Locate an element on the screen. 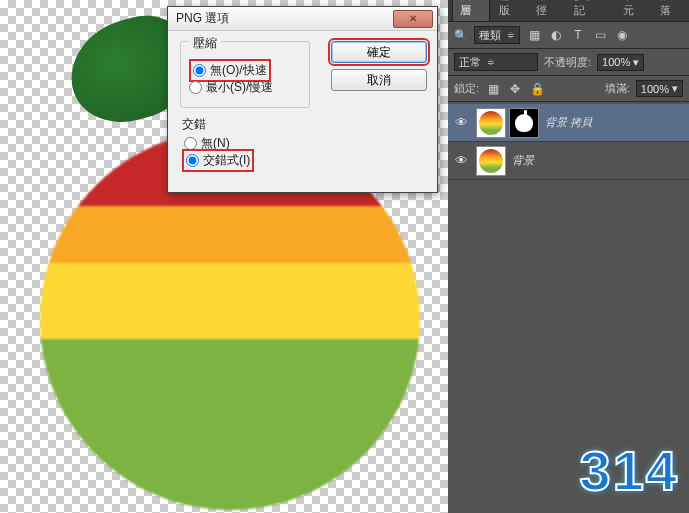 The image size is (689, 513). ok-button: 確定 is located at coordinates (379, 52).